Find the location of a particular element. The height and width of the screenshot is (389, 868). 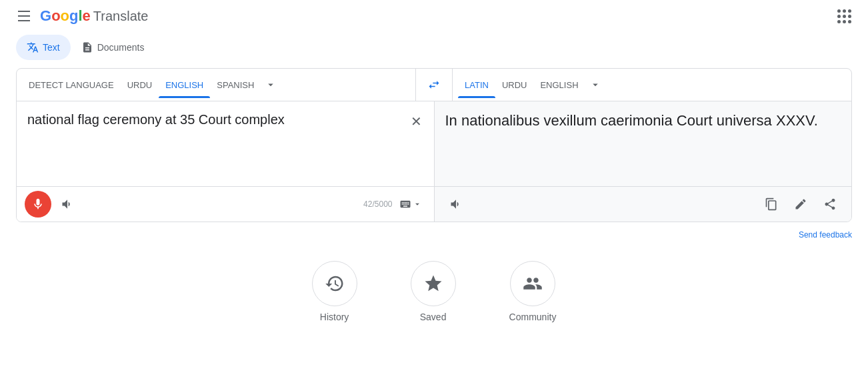

target-lang-english: ENGLISH is located at coordinates (559, 85).